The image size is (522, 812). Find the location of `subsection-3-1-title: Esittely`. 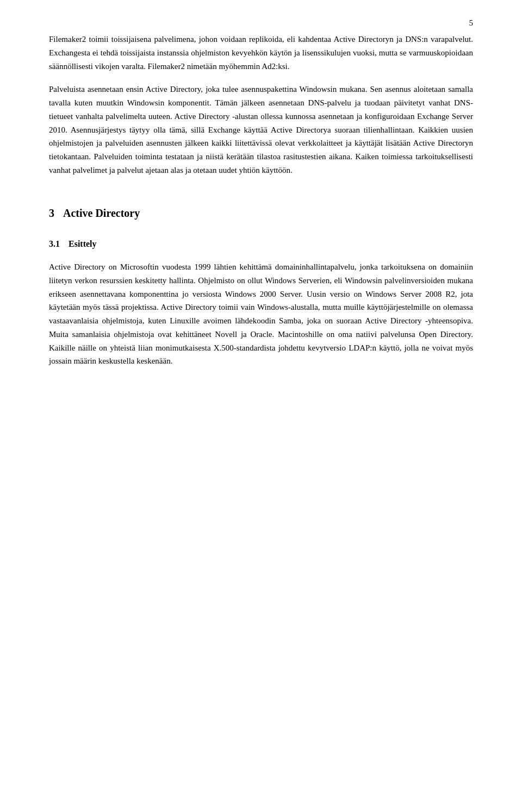

subsection-3-1-title: Esittely is located at coordinates (83, 243).